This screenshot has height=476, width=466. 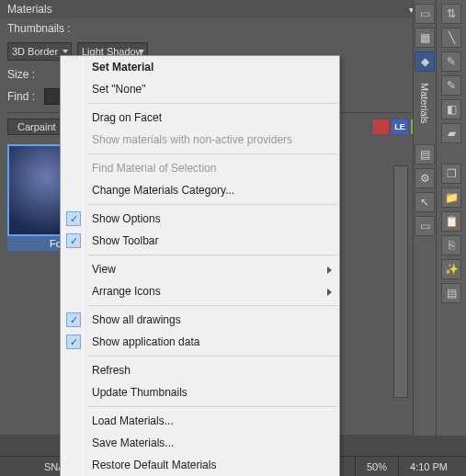 I want to click on menu-refresh: Refresh, so click(x=200, y=370).